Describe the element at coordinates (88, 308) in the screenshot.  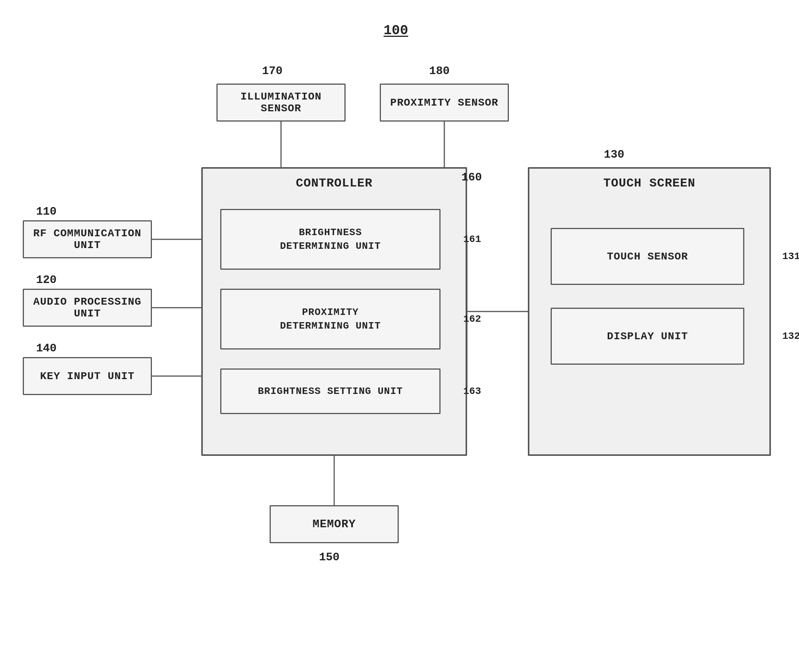
I see `audio-proc-label: AUDIO PROCESSING UNIT` at that location.